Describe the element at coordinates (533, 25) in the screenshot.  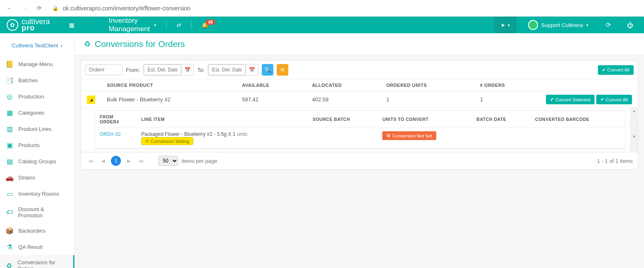
I see `avatar` at that location.